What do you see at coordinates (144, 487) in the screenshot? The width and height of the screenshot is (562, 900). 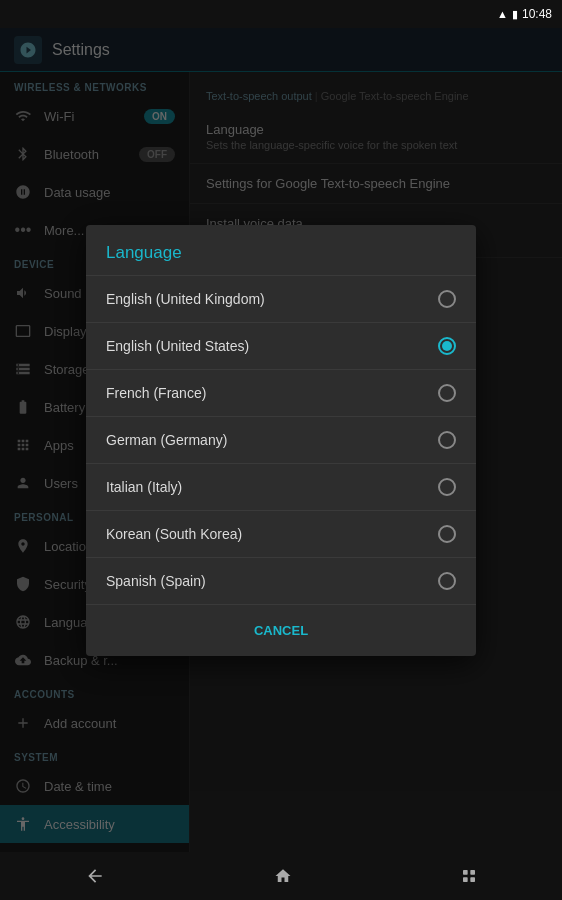 I see `language-label-it-it: Italian (Italy)` at bounding box center [144, 487].